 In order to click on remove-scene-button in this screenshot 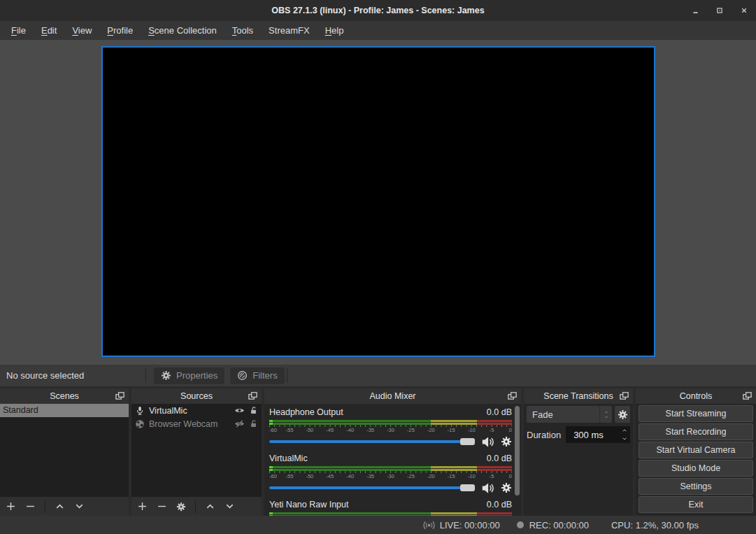, I will do `click(31, 507)`.